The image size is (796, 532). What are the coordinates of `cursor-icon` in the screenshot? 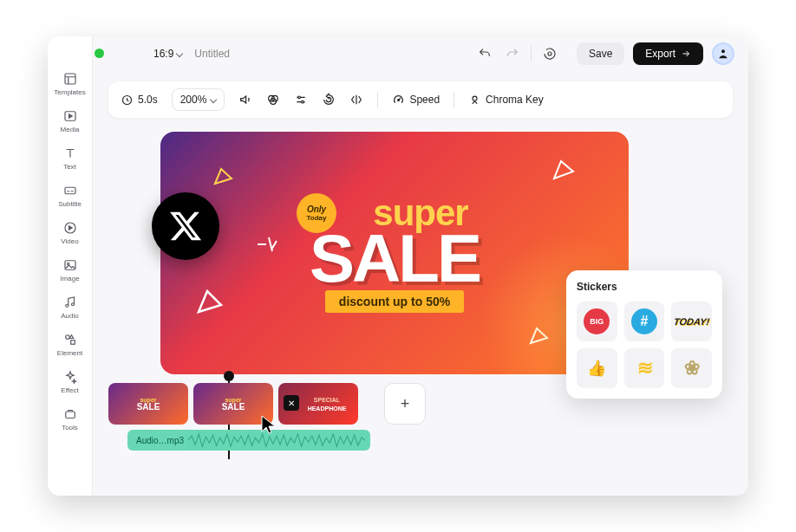 It's located at (269, 425).